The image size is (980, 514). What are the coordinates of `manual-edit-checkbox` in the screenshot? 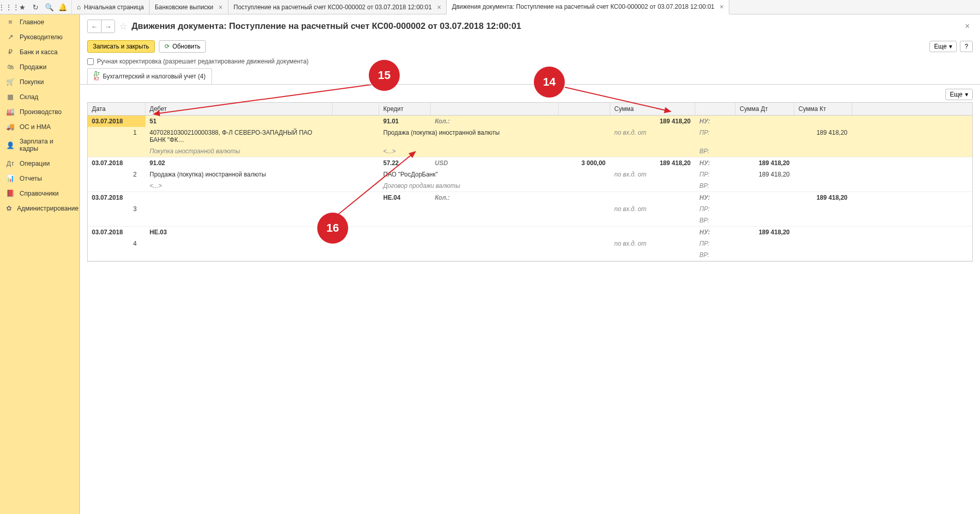 It's located at (91, 62).